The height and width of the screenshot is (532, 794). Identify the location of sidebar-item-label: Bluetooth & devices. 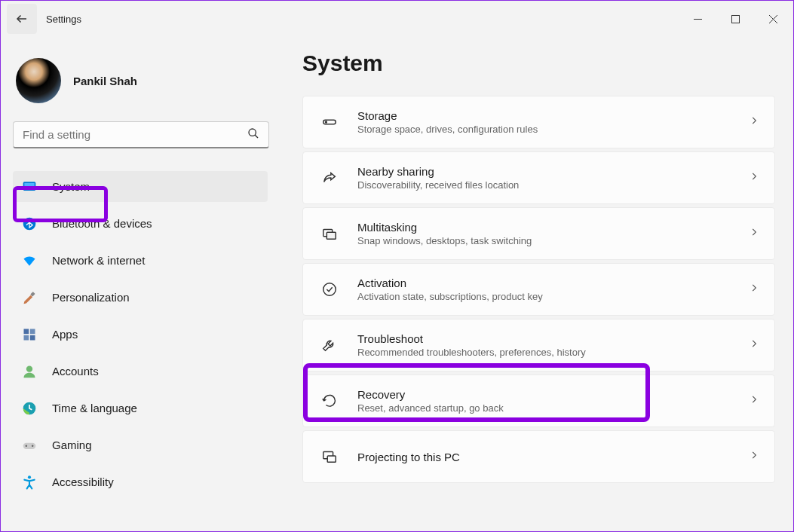
(103, 223).